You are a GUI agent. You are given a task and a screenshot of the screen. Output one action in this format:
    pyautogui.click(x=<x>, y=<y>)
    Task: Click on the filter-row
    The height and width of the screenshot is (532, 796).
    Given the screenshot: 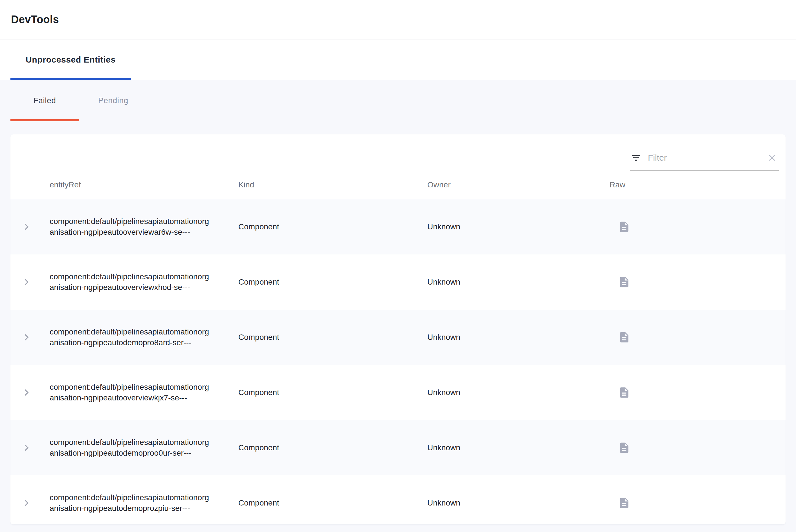 What is the action you would take?
    pyautogui.click(x=398, y=153)
    